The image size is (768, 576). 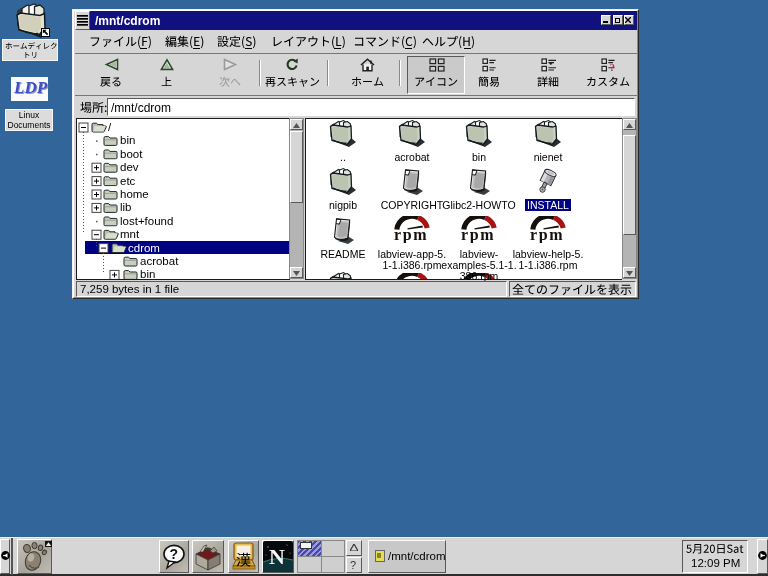 I want to click on svg-text: mnt, so click(x=130, y=234).